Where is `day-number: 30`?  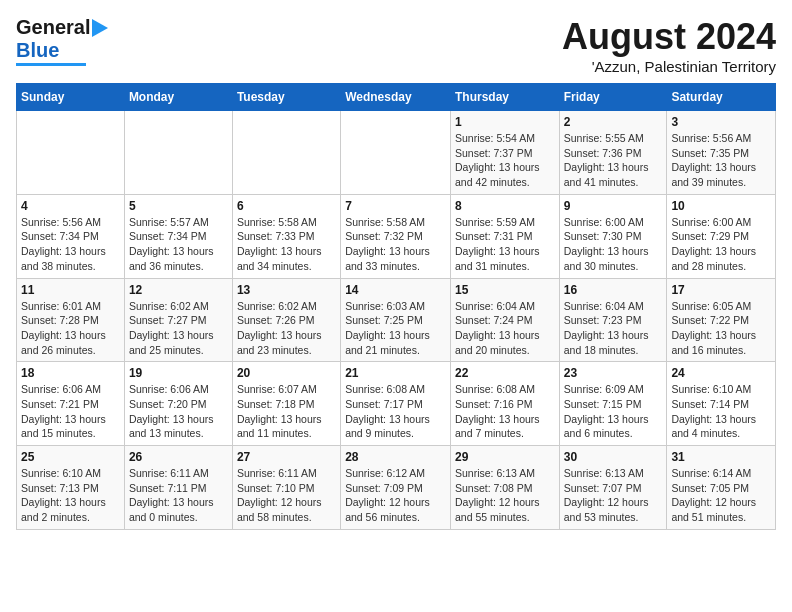
day-number: 30 is located at coordinates (614, 457).